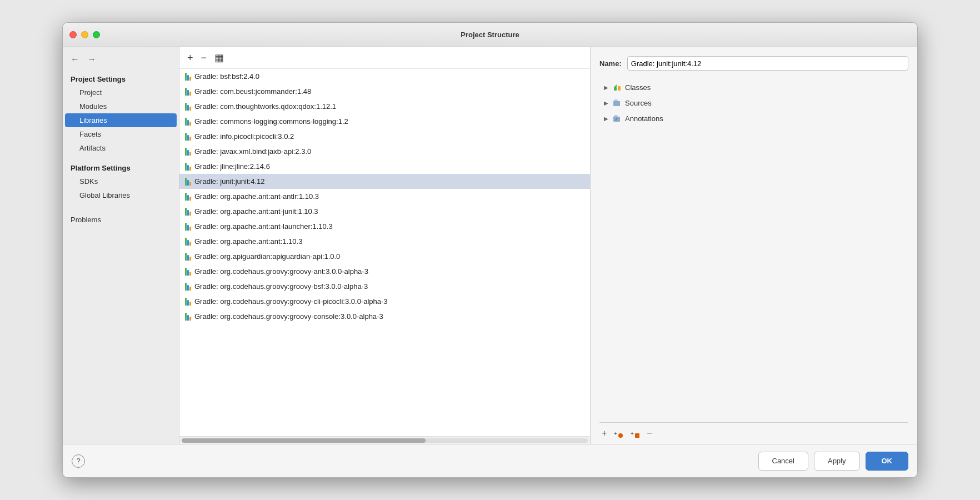 Image resolution: width=980 pixels, height=500 pixels. I want to click on sidebar-item-sdks: SDKs, so click(121, 181).